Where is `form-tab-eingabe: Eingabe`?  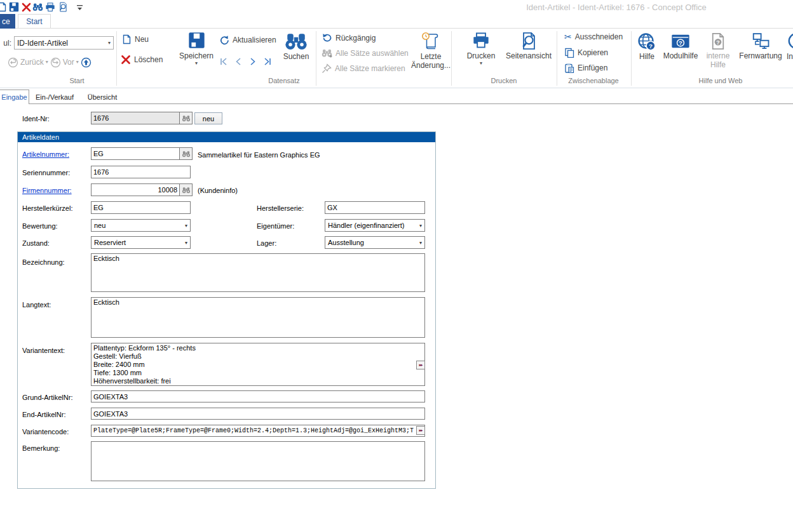 form-tab-eingabe: Eingabe is located at coordinates (15, 96).